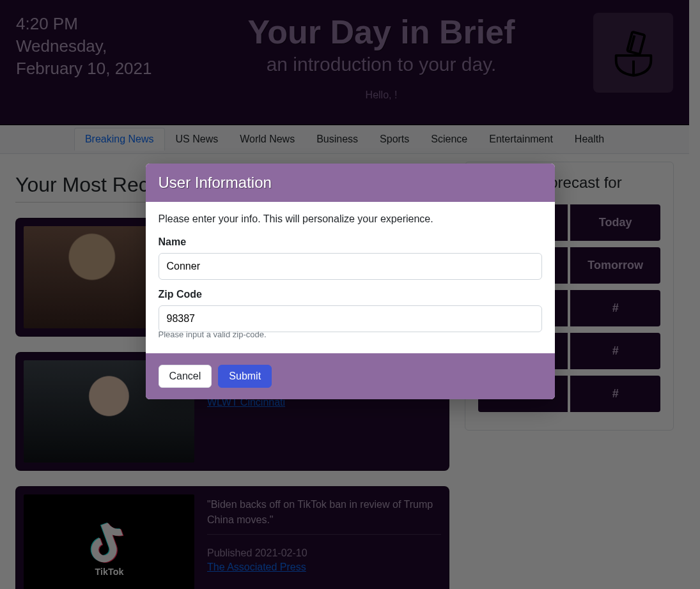 This screenshot has height=589, width=700. I want to click on zip-input, so click(350, 319).